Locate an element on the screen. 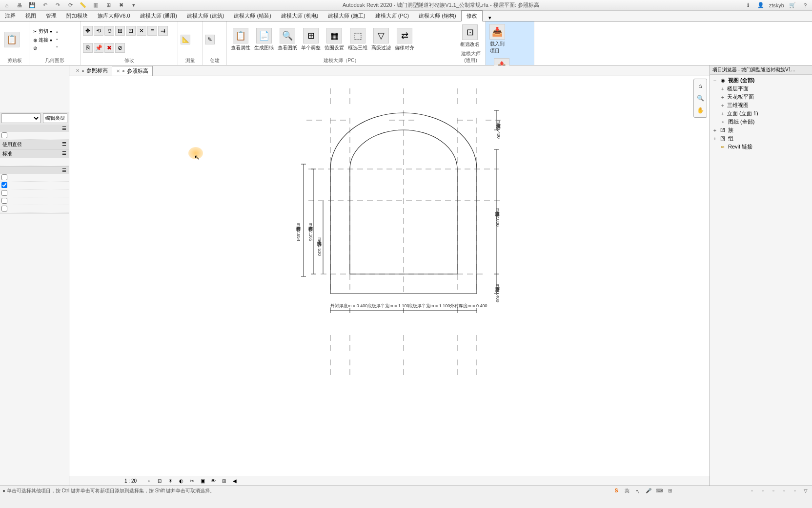 This screenshot has height=508, width=812. pb-elevations: + 立面 (立面 1) is located at coordinates (761, 113).